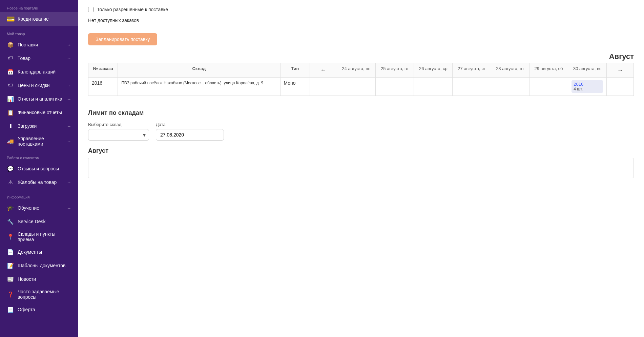 The width and height of the screenshot is (644, 337). What do you see at coordinates (361, 9) in the screenshot?
I see `filter-row: Только разрешённые к поставке` at bounding box center [361, 9].